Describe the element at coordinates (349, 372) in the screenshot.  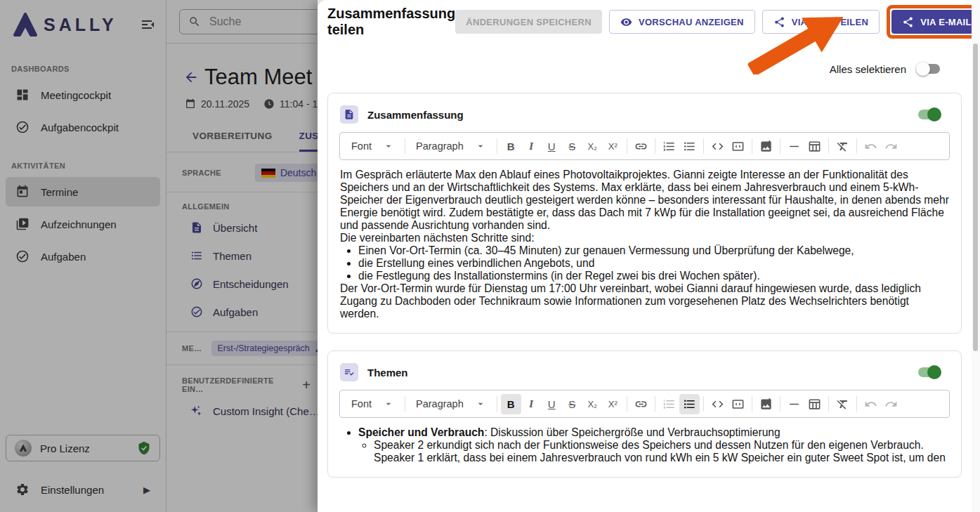
I see `list-check-icon` at that location.